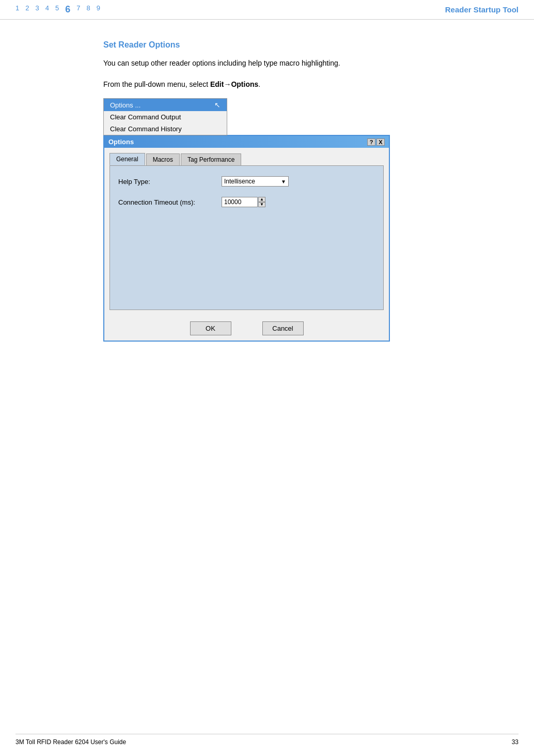 Image resolution: width=534 pixels, height=756 pixels. Describe the element at coordinates (240, 202) in the screenshot. I see `timeout-input` at that location.